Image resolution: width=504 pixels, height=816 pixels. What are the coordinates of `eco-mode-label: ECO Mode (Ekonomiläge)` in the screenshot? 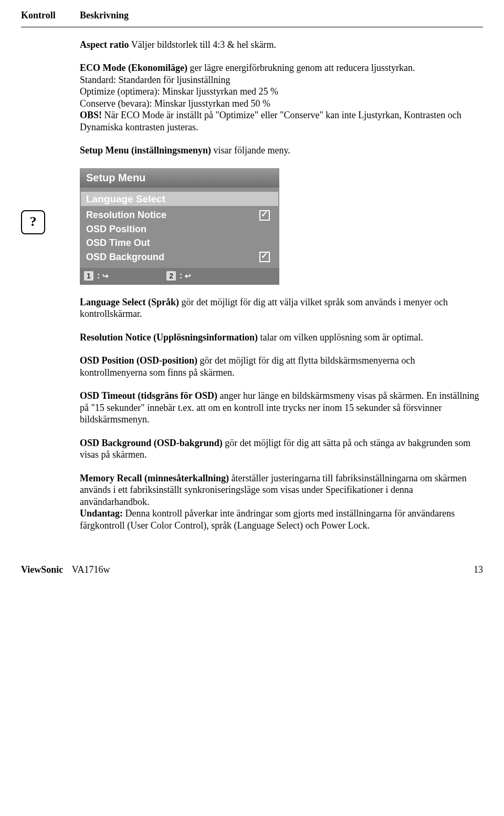 It's located at (133, 68).